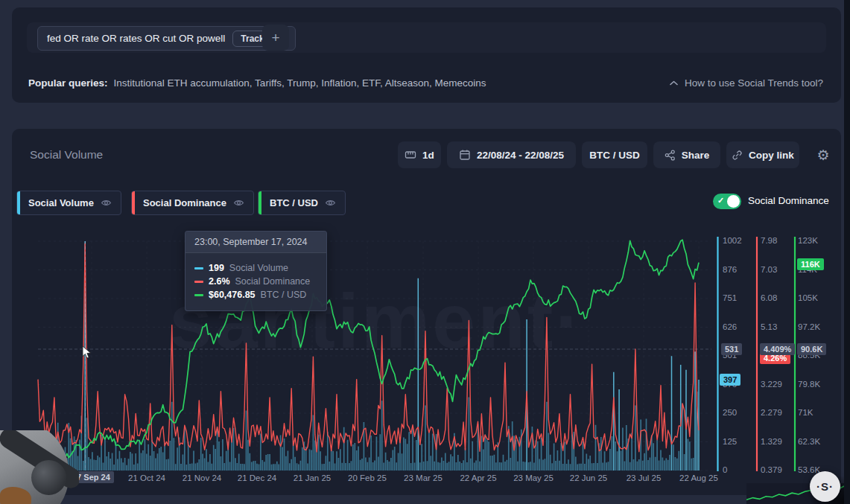  Describe the element at coordinates (419, 155) in the screenshot. I see `interval-button: 1d` at that location.